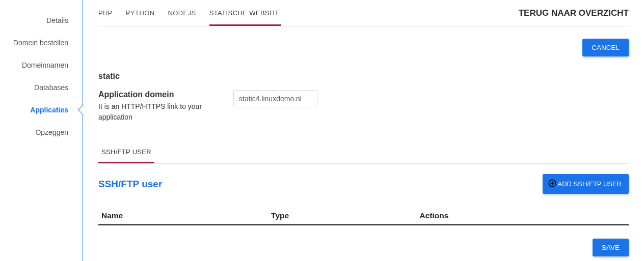  I want to click on sidebar-item-domeinnamen: Domeinnamen, so click(41, 65).